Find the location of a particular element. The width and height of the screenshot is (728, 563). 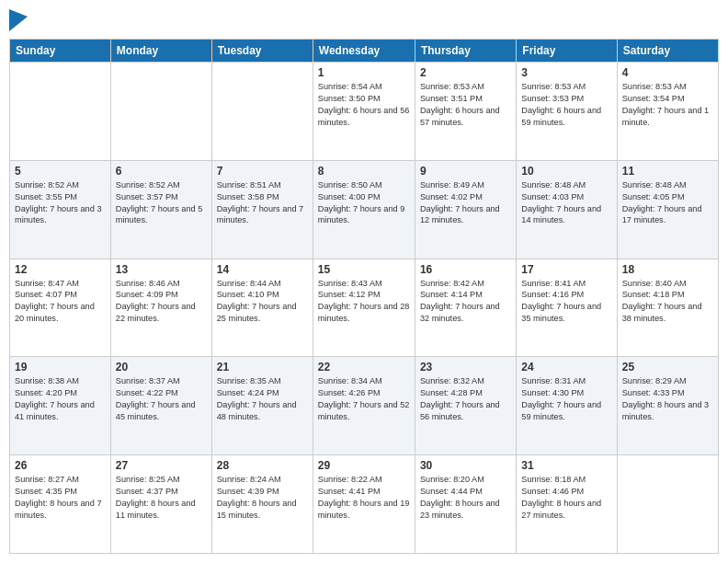

calendar-cell: 13Sunrise: 8:46 AMSunset: 4:09 PMDayligh… is located at coordinates (161, 307).